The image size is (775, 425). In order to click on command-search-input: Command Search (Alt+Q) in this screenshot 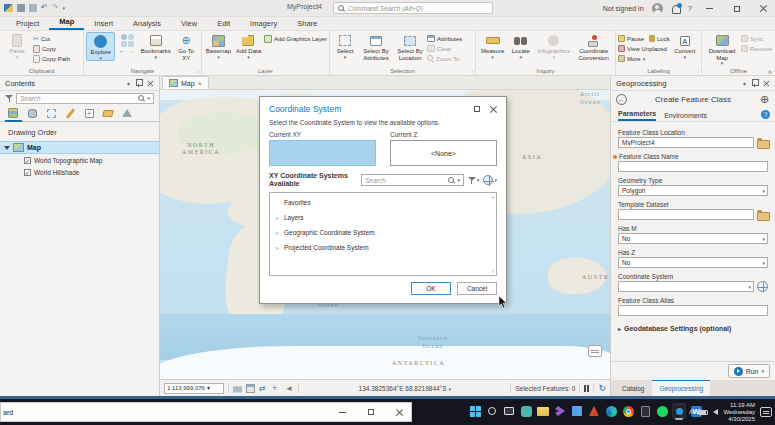, I will do `click(413, 8)`.